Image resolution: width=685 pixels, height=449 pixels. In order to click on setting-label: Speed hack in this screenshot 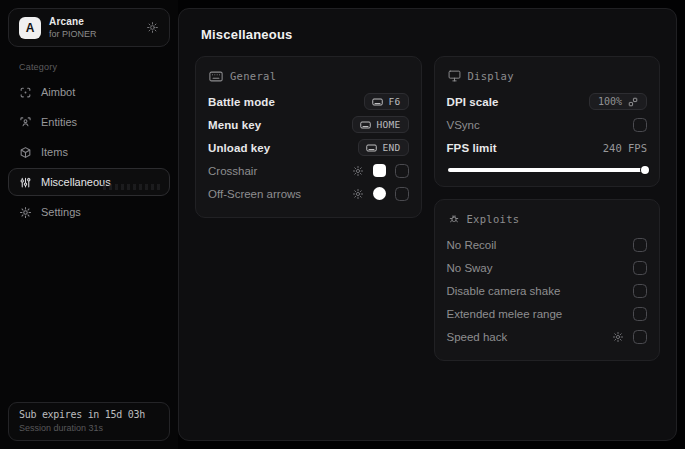, I will do `click(478, 337)`.